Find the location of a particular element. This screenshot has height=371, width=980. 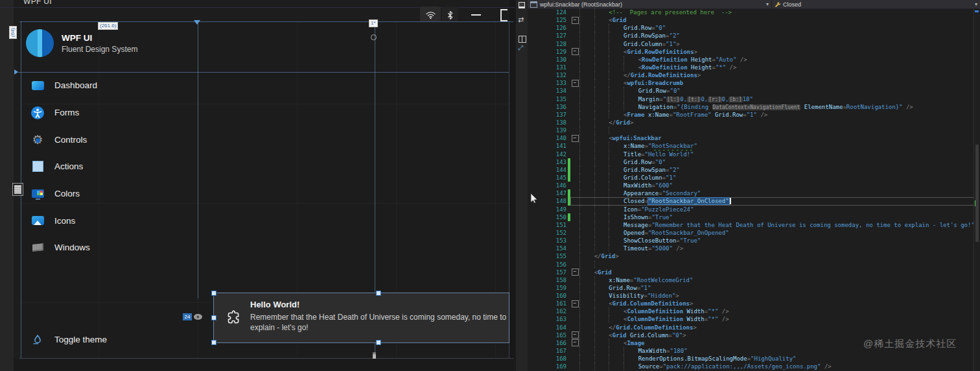

nav-item-forms: Forms is located at coordinates (64, 113).